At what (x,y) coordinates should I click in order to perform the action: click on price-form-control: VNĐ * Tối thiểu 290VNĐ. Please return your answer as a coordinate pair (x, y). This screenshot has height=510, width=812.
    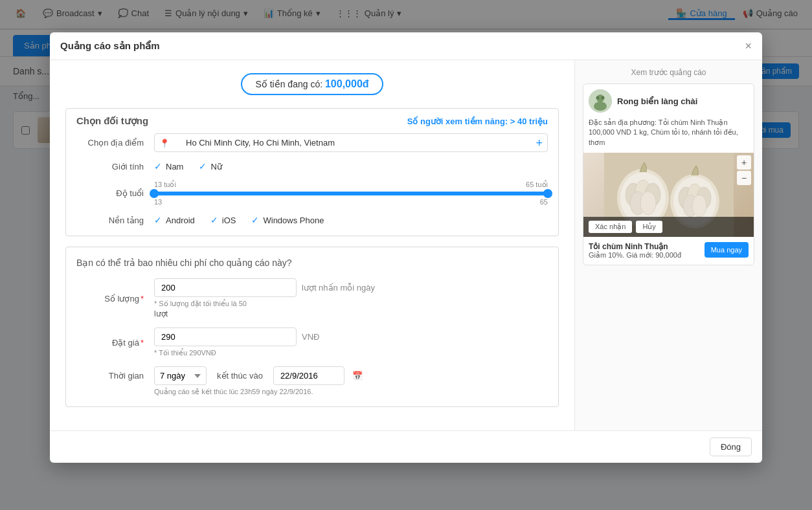
    Looking at the image, I should click on (351, 342).